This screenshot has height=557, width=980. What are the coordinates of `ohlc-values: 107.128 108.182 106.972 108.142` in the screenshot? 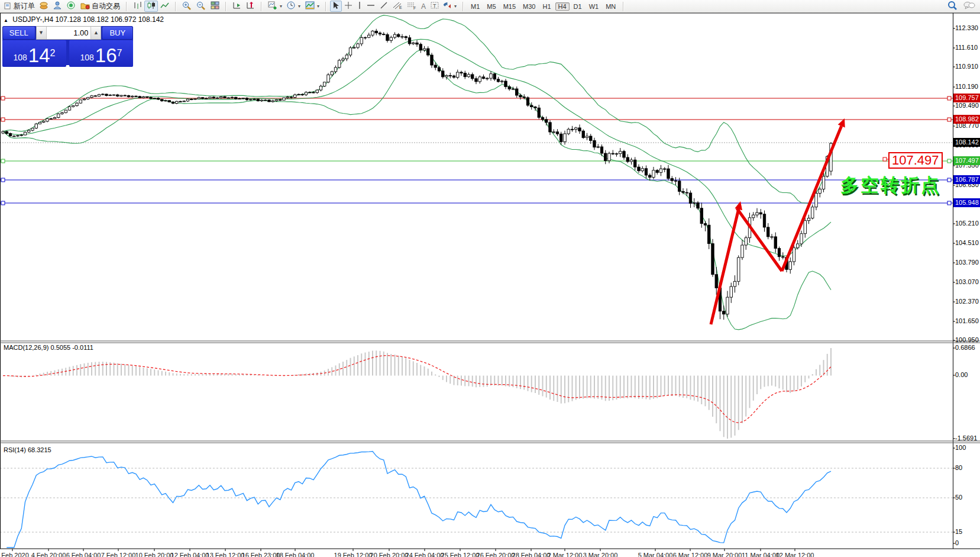 It's located at (110, 20).